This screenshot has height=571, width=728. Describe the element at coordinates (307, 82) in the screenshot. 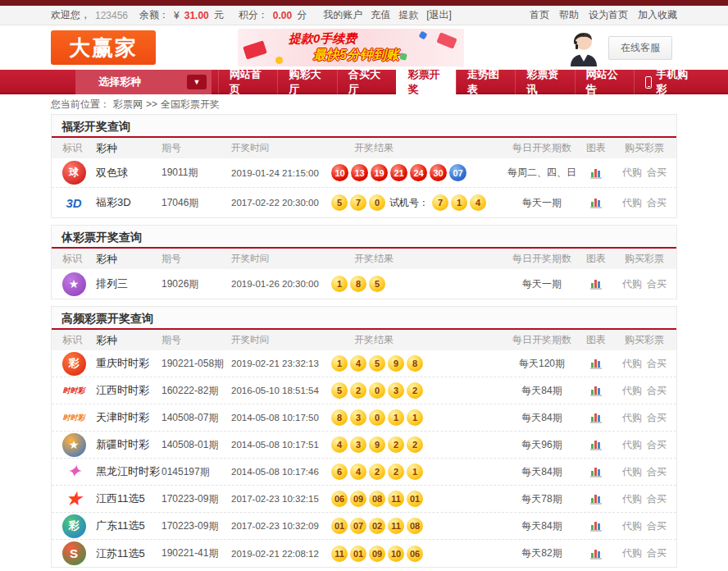

I see `nav-item: 购彩大厅` at that location.